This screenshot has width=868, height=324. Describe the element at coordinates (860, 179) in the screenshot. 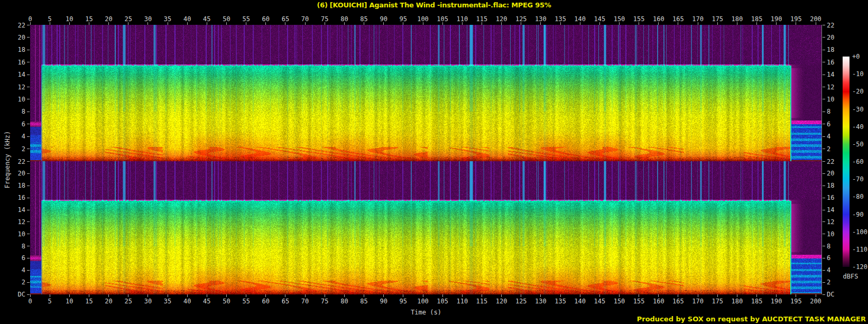

I see `legend-tick-label: -70` at that location.